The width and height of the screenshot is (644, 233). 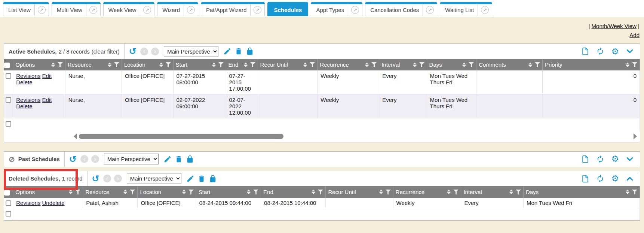 I want to click on revisions-link: Revisions, so click(x=28, y=100).